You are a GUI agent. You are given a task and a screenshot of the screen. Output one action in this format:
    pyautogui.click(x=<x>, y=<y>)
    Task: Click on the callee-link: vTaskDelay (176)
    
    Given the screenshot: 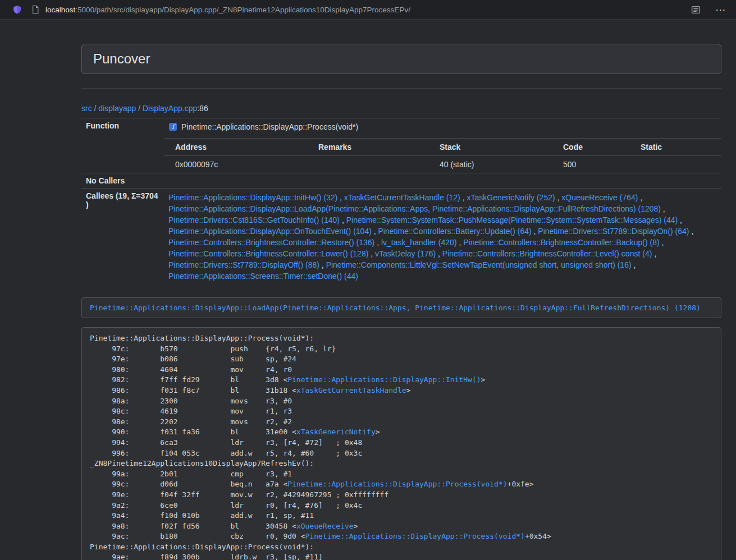 What is the action you would take?
    pyautogui.click(x=405, y=254)
    